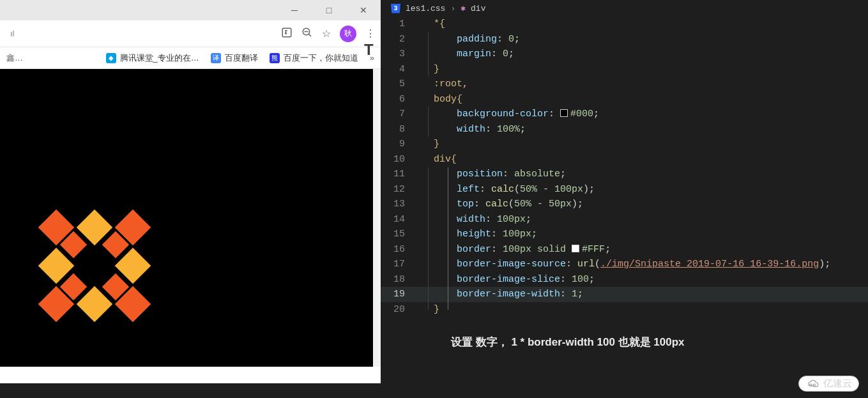 The image size is (868, 398). I want to click on code-line: 15 height: 100px;, so click(625, 234).